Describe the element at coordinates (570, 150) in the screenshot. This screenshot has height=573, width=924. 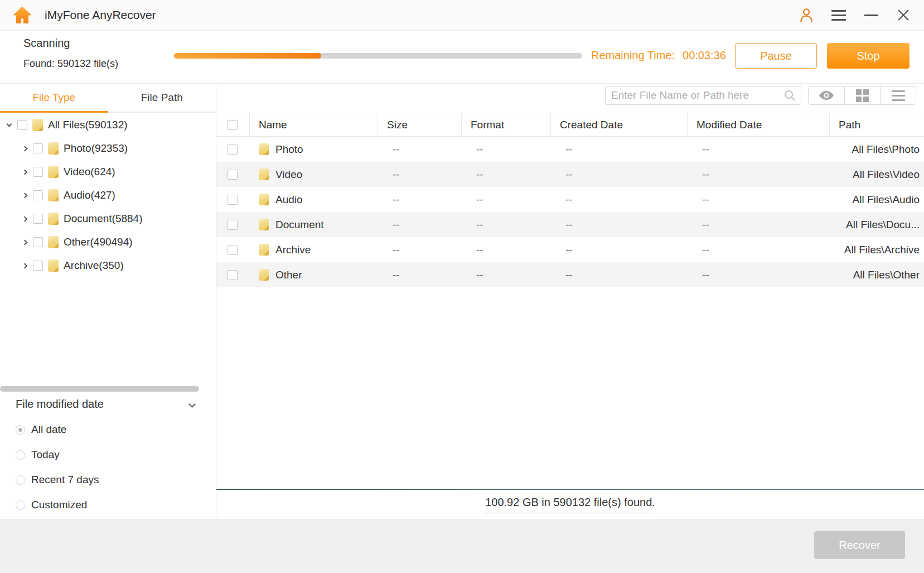
I see `table-row: Photo -- -- -- -- All Files\Photo` at that location.